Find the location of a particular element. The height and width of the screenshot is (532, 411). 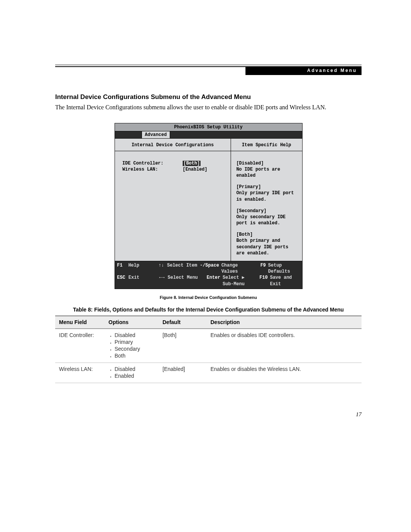

opt-item: Secondary is located at coordinates (135, 349).